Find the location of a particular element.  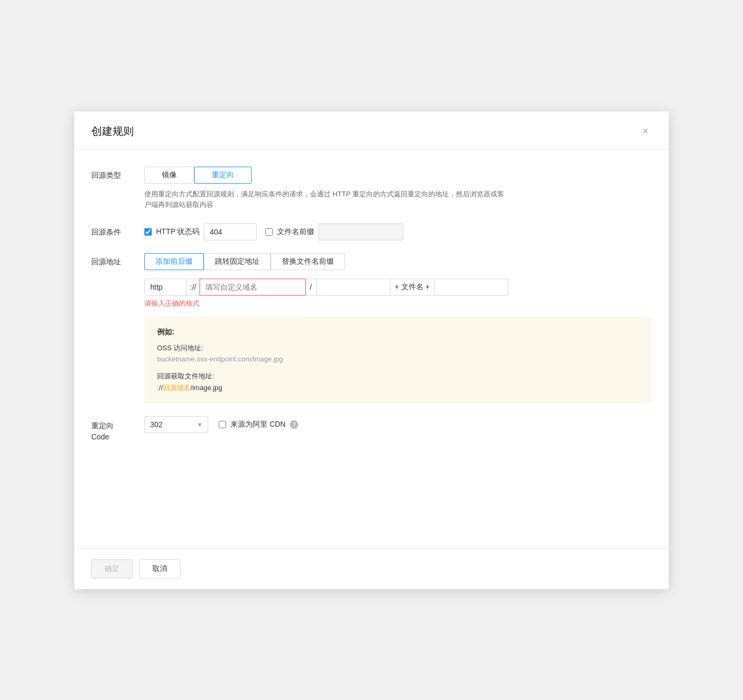

example-origin-url: ://回源域名/image.jpg is located at coordinates (398, 388).